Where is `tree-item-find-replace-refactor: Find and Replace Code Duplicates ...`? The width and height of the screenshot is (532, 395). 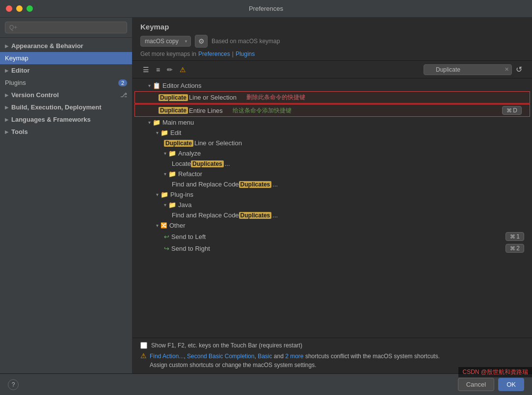 tree-item-find-replace-refactor: Find and Replace Code Duplicates ... is located at coordinates (332, 184).